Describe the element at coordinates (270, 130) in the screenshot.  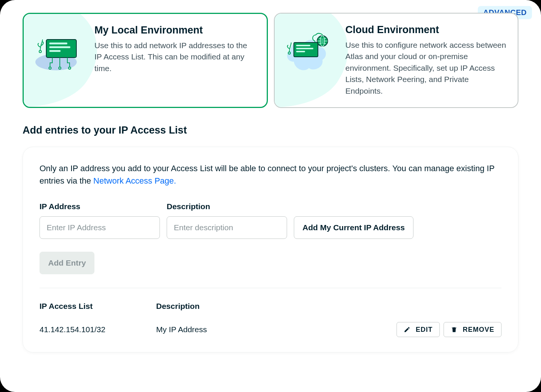
I see `section-title: Add entries to your IP Access List` at that location.